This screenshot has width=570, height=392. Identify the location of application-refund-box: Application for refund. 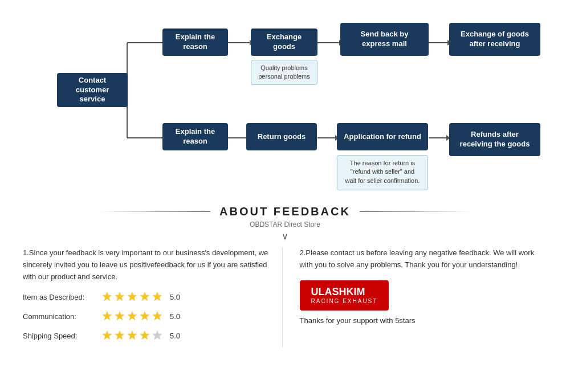
(382, 137).